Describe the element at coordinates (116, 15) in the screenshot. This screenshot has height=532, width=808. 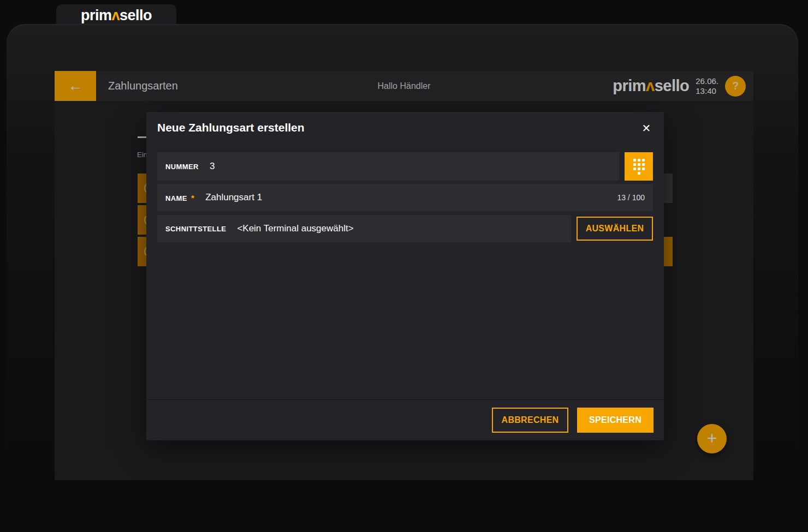
I see `app-logo-tab: primʌsello` at that location.